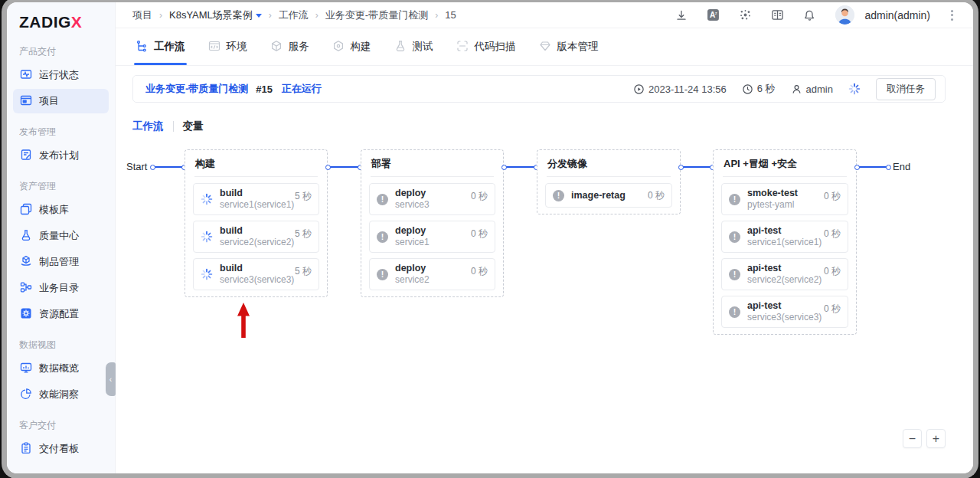 This screenshot has height=478, width=980. I want to click on breadcrumb-workflow-name: 业务变更-带质量门检测, so click(377, 15).